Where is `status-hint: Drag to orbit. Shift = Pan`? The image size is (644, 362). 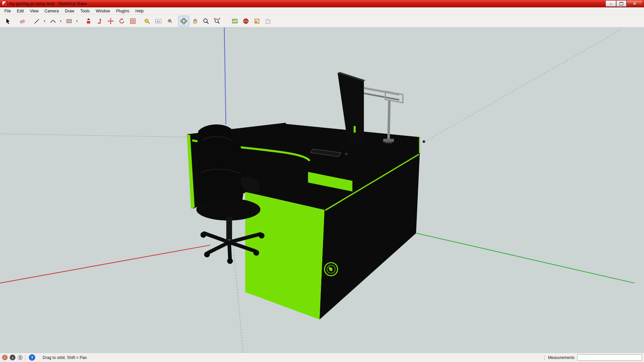
status-hint: Drag to orbit. Shift = Pan is located at coordinates (65, 358).